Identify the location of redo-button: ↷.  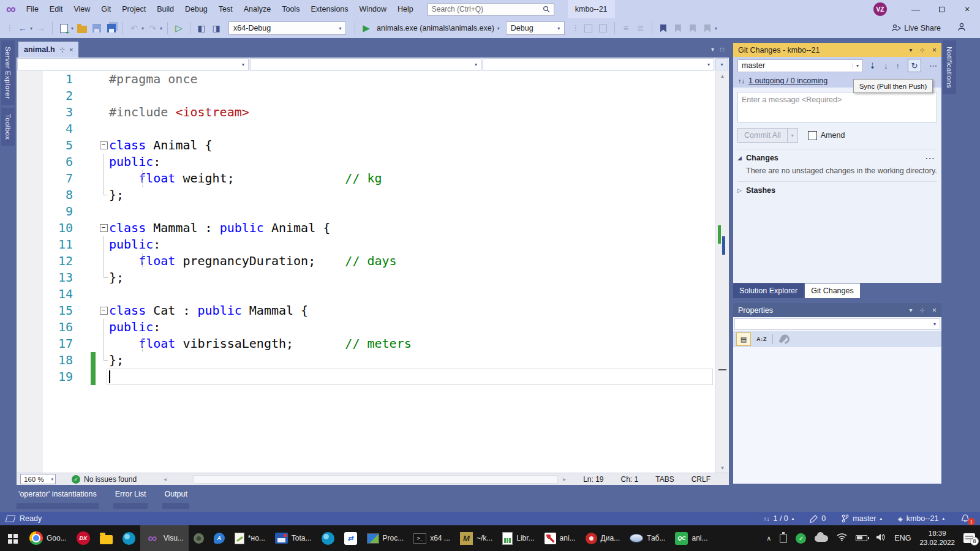
(153, 28).